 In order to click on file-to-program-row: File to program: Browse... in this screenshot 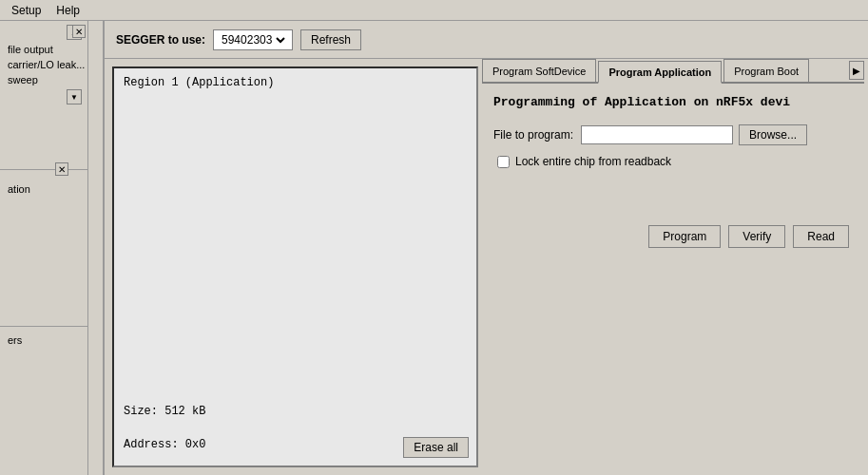, I will do `click(673, 135)`.